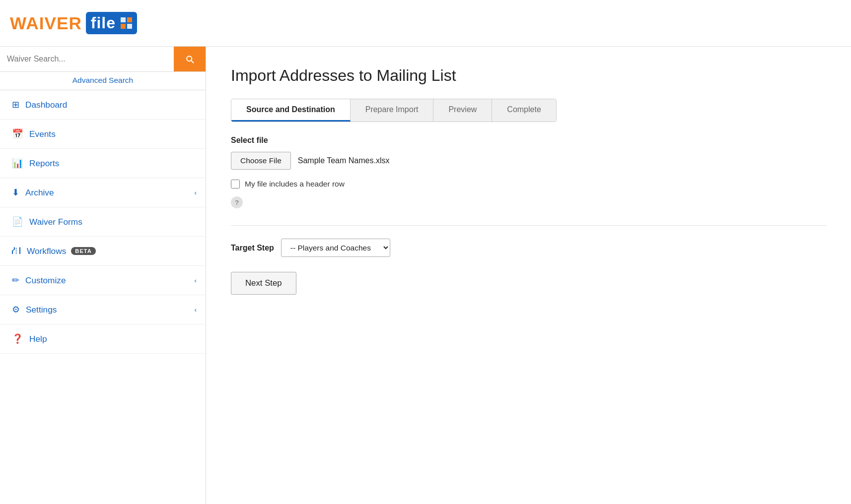  I want to click on target-step-select: -- Players and Coaches Team Managers All…, so click(336, 248).